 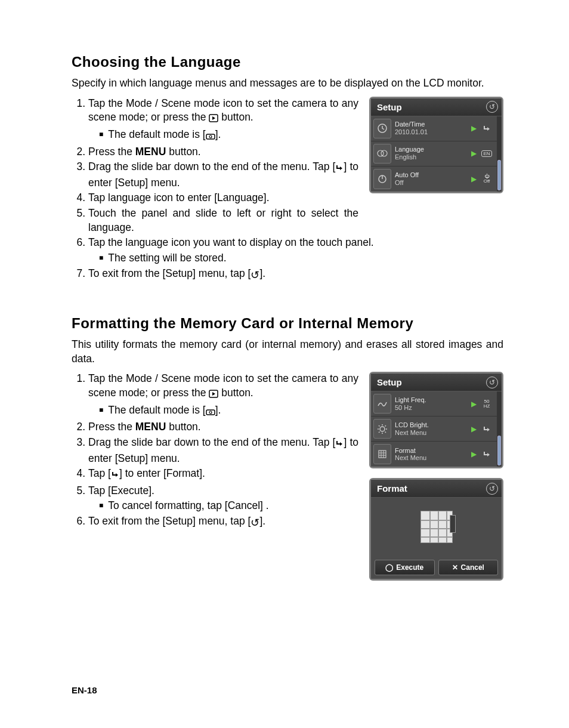 I want to click on s1-step-5: Touch the panel and slide to left or rig…, so click(x=223, y=221).